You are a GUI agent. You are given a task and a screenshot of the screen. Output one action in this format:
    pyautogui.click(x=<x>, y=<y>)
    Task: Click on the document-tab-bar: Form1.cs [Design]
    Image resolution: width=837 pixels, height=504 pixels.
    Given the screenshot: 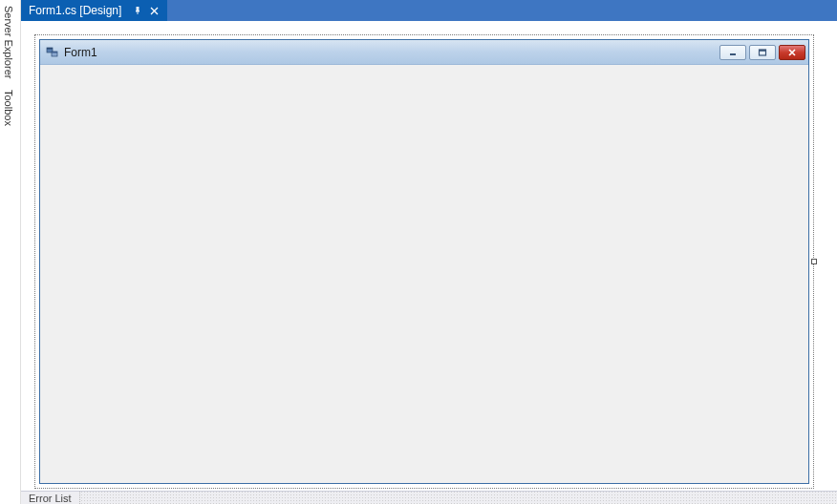 What is the action you would take?
    pyautogui.click(x=429, y=10)
    